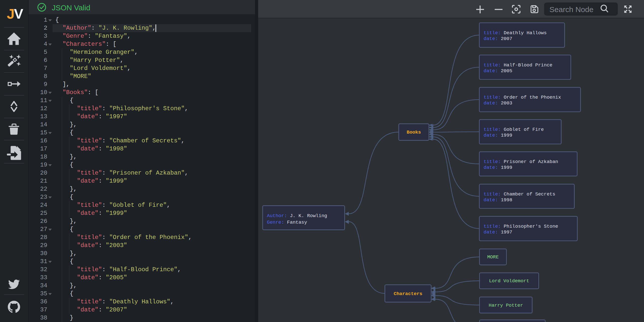 The width and height of the screenshot is (644, 322). What do you see at coordinates (493, 257) in the screenshot?
I see `svg-text: MORE` at bounding box center [493, 257].